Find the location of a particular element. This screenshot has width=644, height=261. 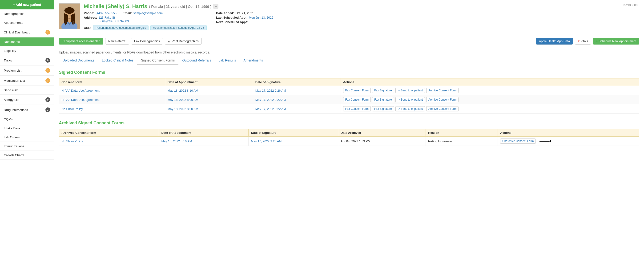

tab-amendments: Amendments is located at coordinates (253, 61).